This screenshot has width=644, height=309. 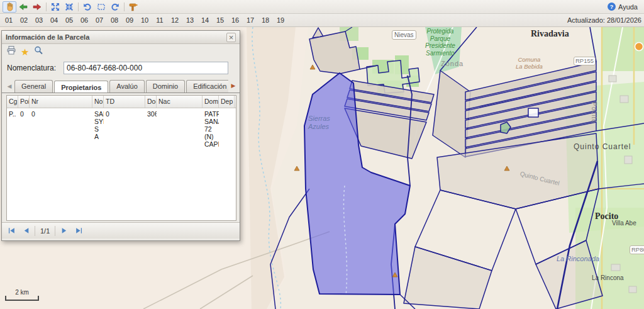 What do you see at coordinates (35, 68) in the screenshot?
I see `nomenclatura-label: Nomenclatura:` at bounding box center [35, 68].